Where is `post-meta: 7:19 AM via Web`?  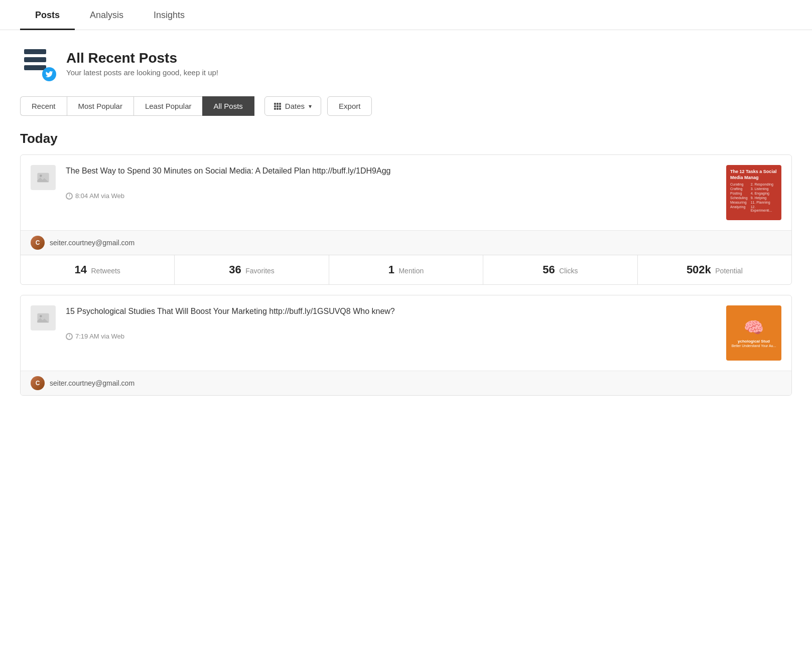
post-meta: 7:19 AM via Web is located at coordinates (391, 336).